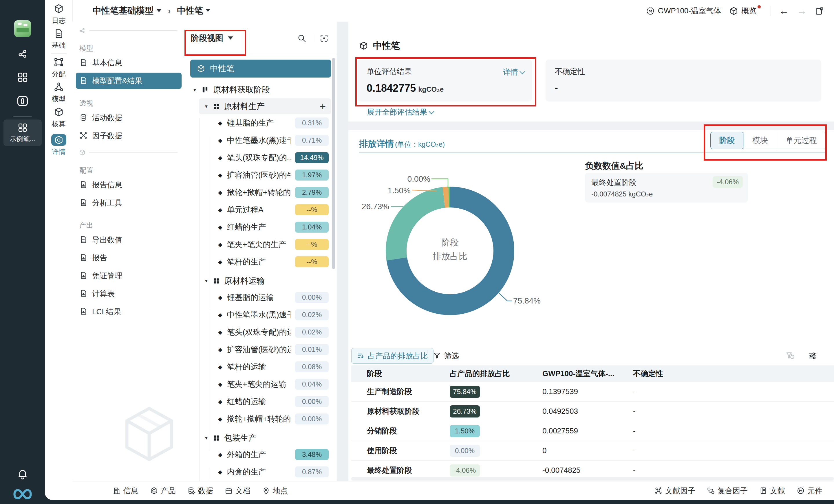  Describe the element at coordinates (746, 11) in the screenshot. I see `overview-button: 概览` at that location.